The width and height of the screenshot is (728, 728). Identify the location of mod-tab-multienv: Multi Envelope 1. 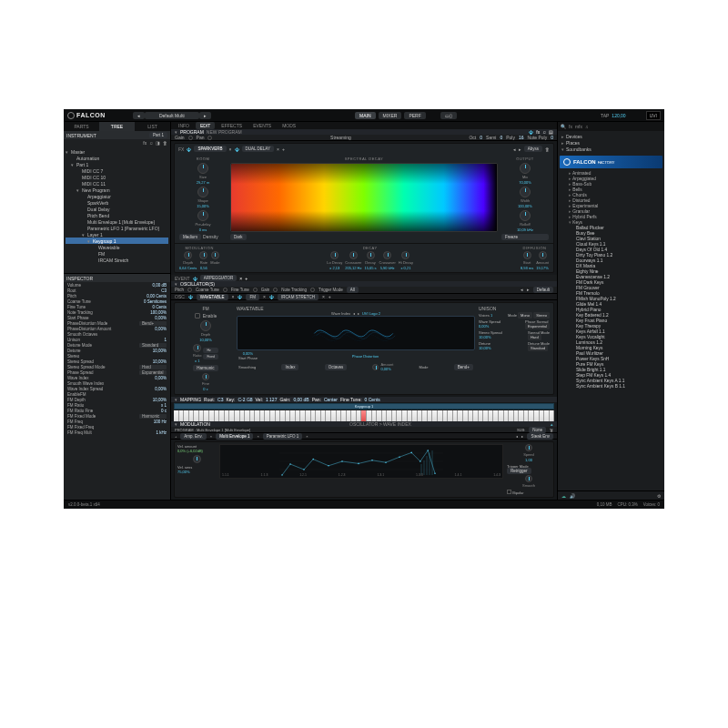
(235, 437).